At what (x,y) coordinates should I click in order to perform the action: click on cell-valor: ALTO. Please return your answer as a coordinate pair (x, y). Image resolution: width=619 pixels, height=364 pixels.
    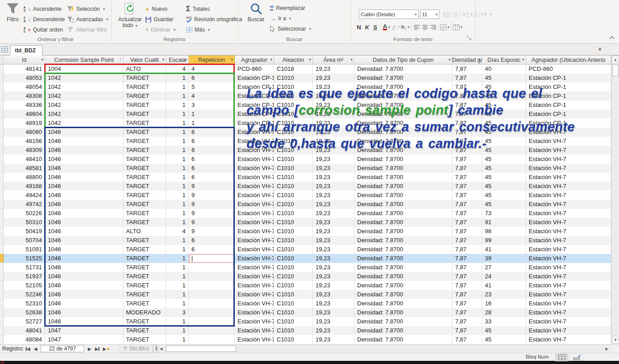
    Looking at the image, I should click on (144, 69).